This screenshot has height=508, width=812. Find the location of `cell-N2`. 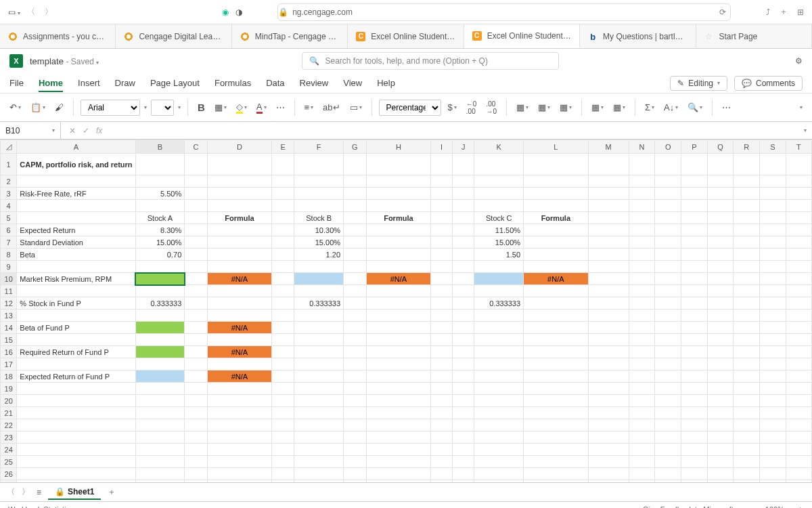

cell-N2 is located at coordinates (641, 182).